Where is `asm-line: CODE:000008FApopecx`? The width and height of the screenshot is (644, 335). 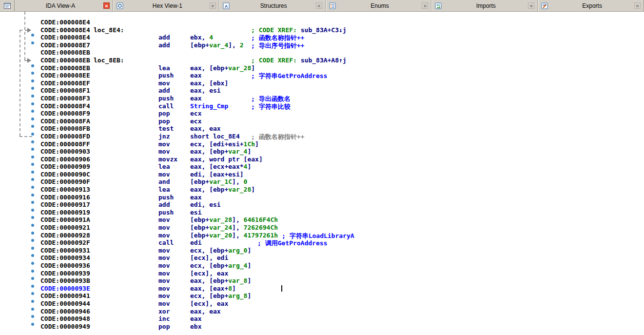
asm-line: CODE:000008FApopecx is located at coordinates (322, 121).